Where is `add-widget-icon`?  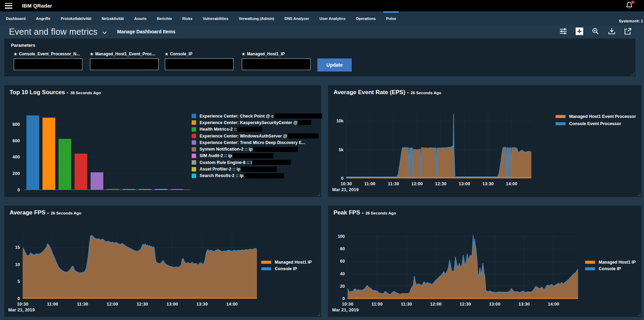 add-widget-icon is located at coordinates (579, 31).